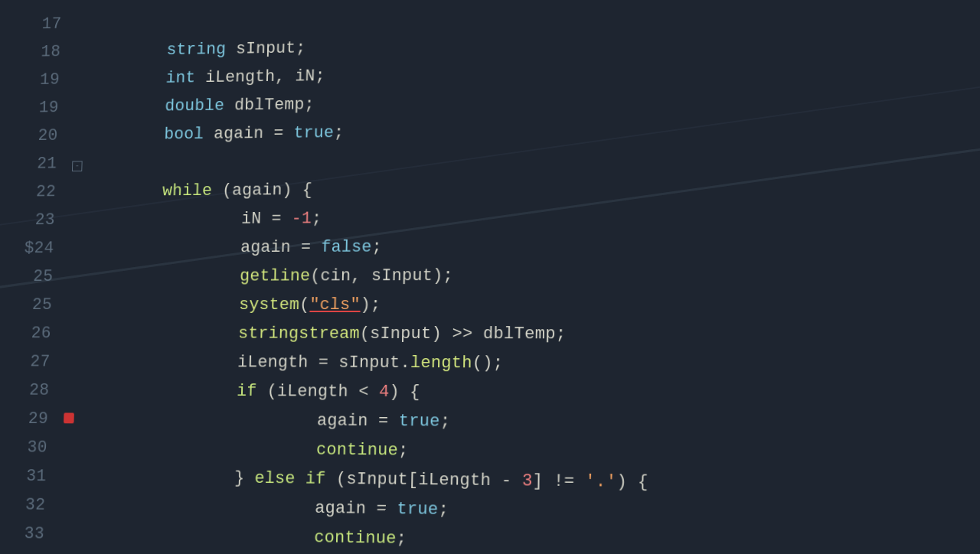 Image resolution: width=980 pixels, height=554 pixels. I want to click on line-number: 21, so click(44, 164).